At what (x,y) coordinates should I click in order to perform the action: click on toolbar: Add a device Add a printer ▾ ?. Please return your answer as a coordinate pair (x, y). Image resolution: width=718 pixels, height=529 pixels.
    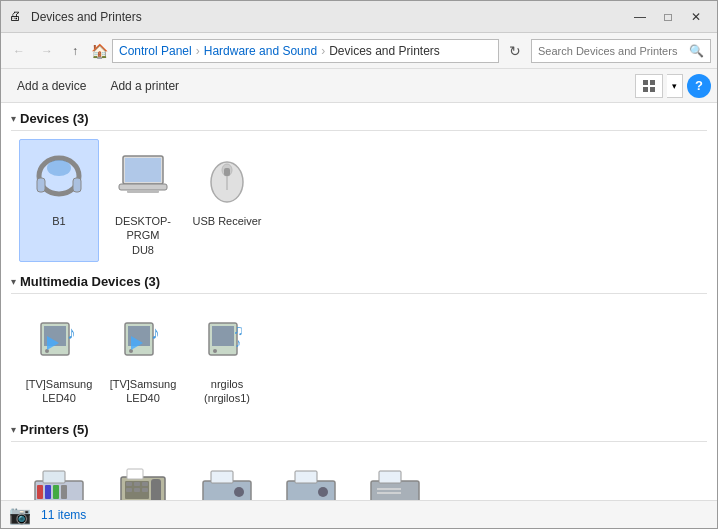
    Looking at the image, I should click on (359, 86).